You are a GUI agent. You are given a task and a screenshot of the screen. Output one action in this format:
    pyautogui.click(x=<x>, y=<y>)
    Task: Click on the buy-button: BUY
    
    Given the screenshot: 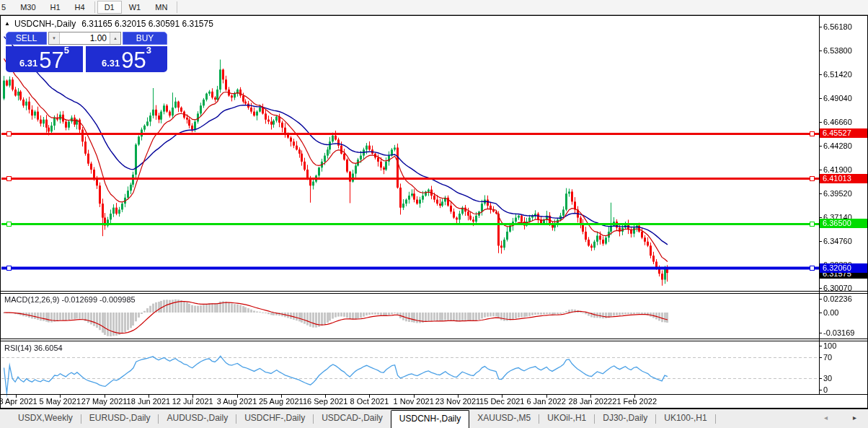 What is the action you would take?
    pyautogui.click(x=145, y=38)
    